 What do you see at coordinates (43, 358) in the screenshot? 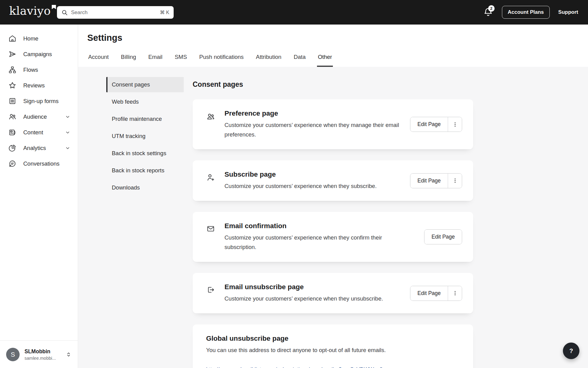
I see `user-email: samlee.mobbi...` at bounding box center [43, 358].